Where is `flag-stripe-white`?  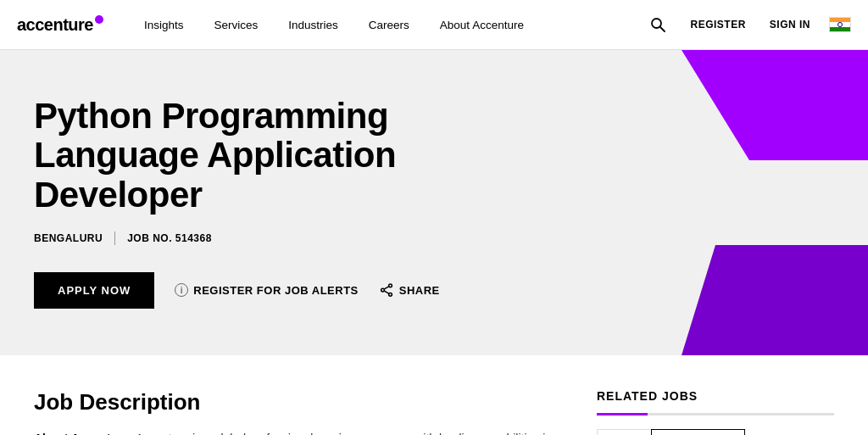
flag-stripe-white is located at coordinates (840, 25).